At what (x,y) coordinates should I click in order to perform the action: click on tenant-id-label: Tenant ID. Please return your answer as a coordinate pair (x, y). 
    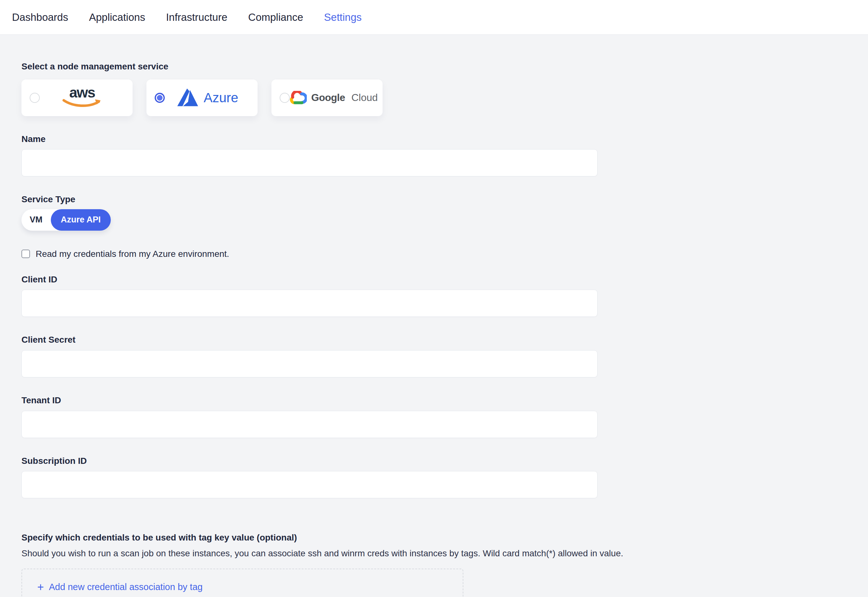
    Looking at the image, I should click on (444, 400).